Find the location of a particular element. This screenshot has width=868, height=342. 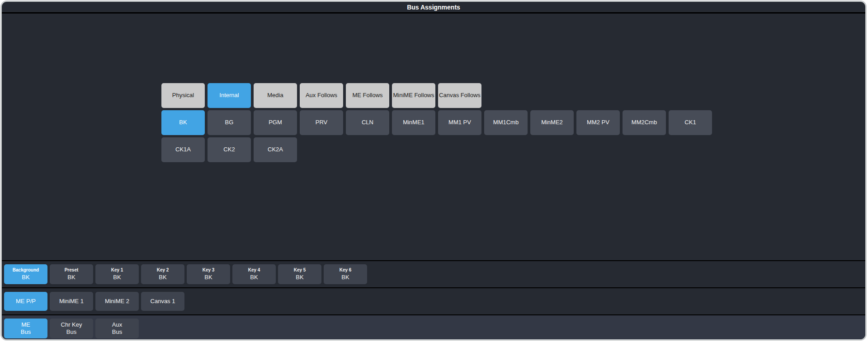

bus-type-row: MEBusChr KeyBusAuxBus is located at coordinates (71, 328).